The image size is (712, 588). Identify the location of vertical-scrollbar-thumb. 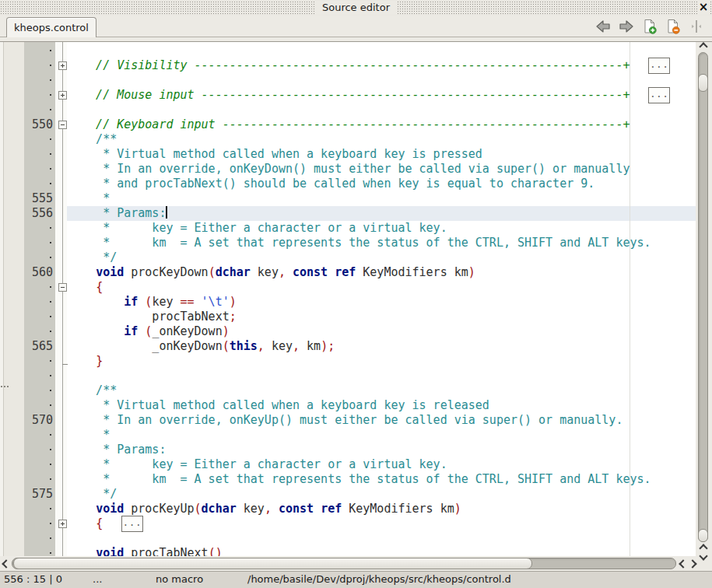
(703, 82).